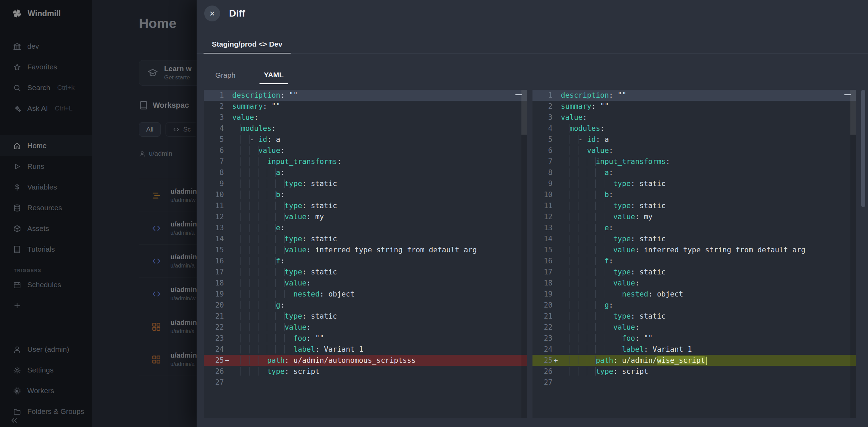 The height and width of the screenshot is (427, 868). What do you see at coordinates (247, 44) in the screenshot?
I see `tab-staging-prod-dev: Staging/prod <> Dev` at bounding box center [247, 44].